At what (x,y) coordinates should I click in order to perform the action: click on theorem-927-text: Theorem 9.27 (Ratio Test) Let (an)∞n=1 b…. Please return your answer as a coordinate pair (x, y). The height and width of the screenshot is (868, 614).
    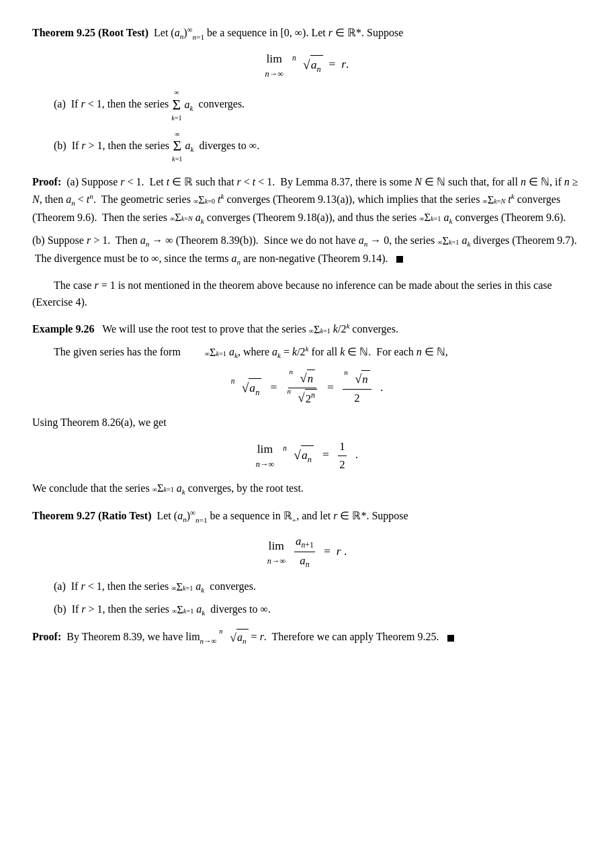
    Looking at the image, I should click on (307, 517).